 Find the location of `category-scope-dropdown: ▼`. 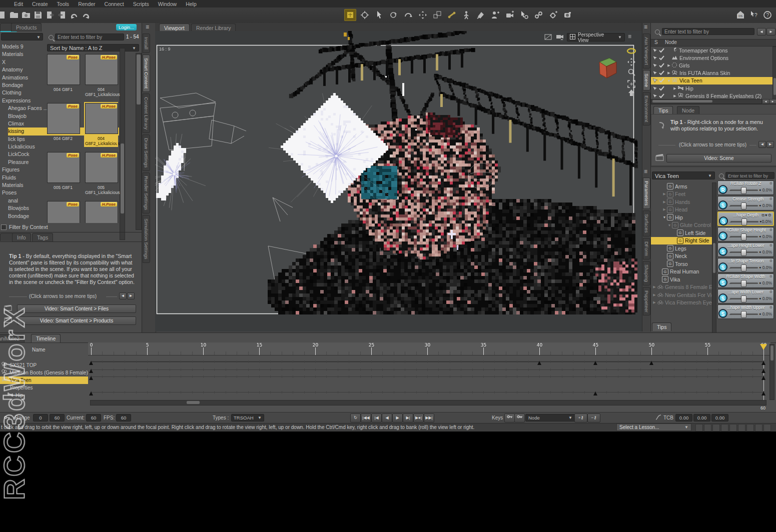

category-scope-dropdown: ▼ is located at coordinates (22, 37).